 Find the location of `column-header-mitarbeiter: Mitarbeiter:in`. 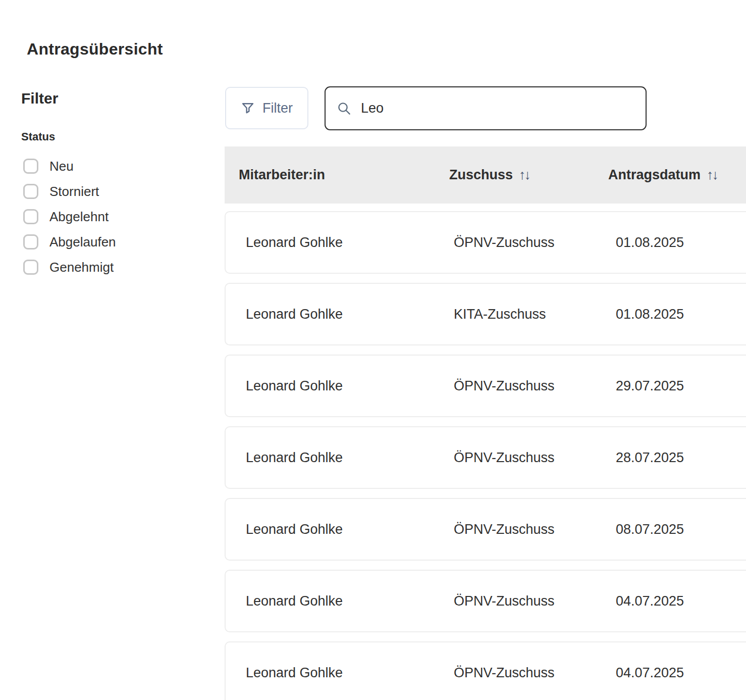

column-header-mitarbeiter: Mitarbeiter:in is located at coordinates (337, 175).